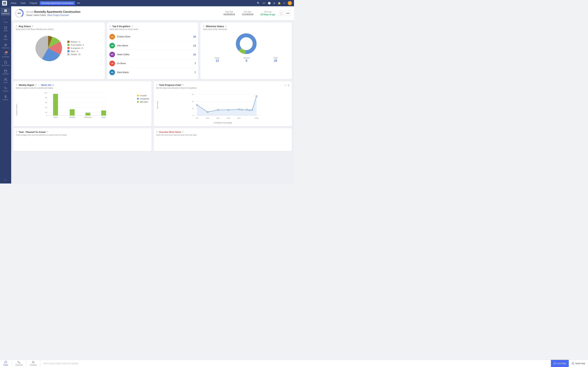 The width and height of the screenshot is (588, 367). I want to click on chart-legend: Created Completed Still Open, so click(143, 99).